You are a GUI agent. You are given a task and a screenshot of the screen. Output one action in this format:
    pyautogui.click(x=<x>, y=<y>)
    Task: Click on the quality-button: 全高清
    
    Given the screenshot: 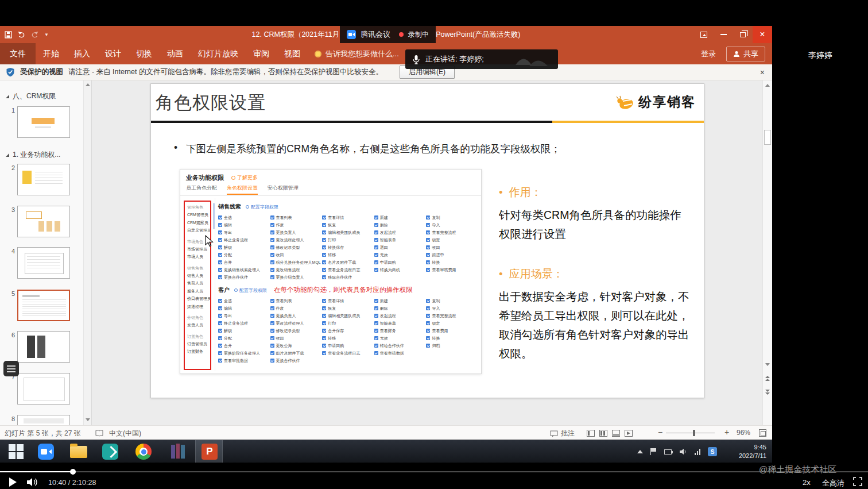 What is the action you would take?
    pyautogui.click(x=834, y=483)
    